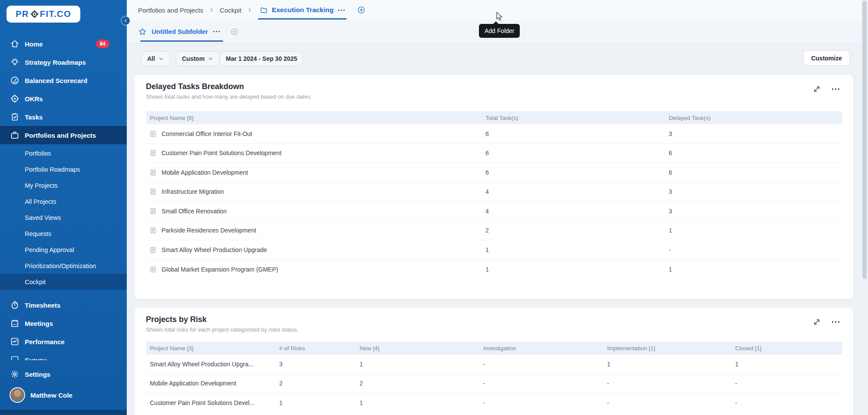  What do you see at coordinates (35, 14) in the screenshot?
I see `logo-target-icon` at bounding box center [35, 14].